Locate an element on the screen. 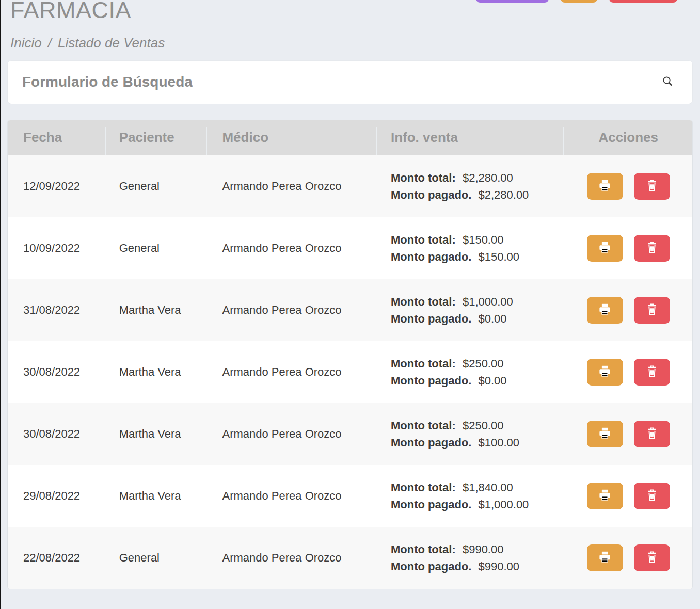 Image resolution: width=700 pixels, height=609 pixels. breadcrumb: Inicio/Listado de Ventas is located at coordinates (352, 43).